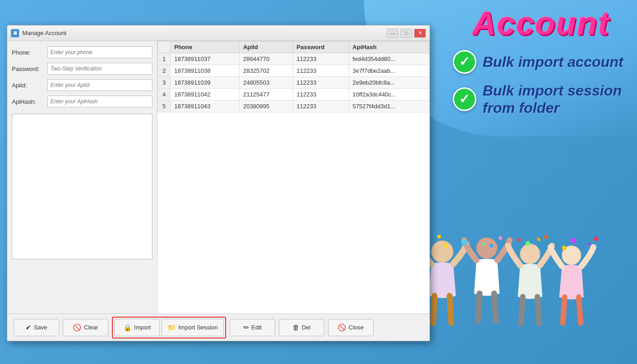 This screenshot has height=364, width=637. Describe the element at coordinates (306, 328) in the screenshot. I see `del-label: Del` at that location.